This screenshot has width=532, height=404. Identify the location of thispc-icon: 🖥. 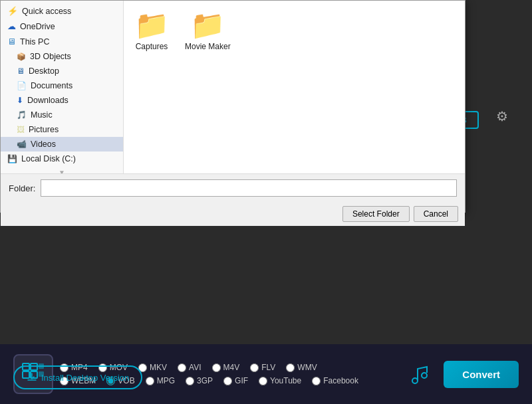
(12, 41).